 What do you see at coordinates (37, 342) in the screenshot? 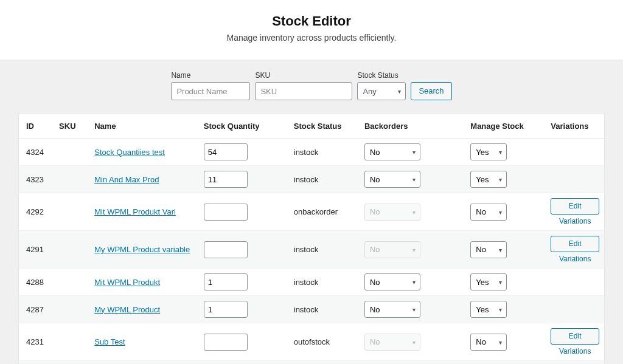
I see `cell-id: 4231` at bounding box center [37, 342].